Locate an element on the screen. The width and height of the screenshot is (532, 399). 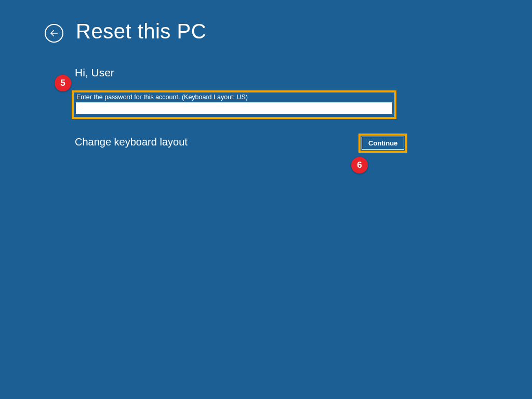
continue-button: Continue is located at coordinates (383, 143).